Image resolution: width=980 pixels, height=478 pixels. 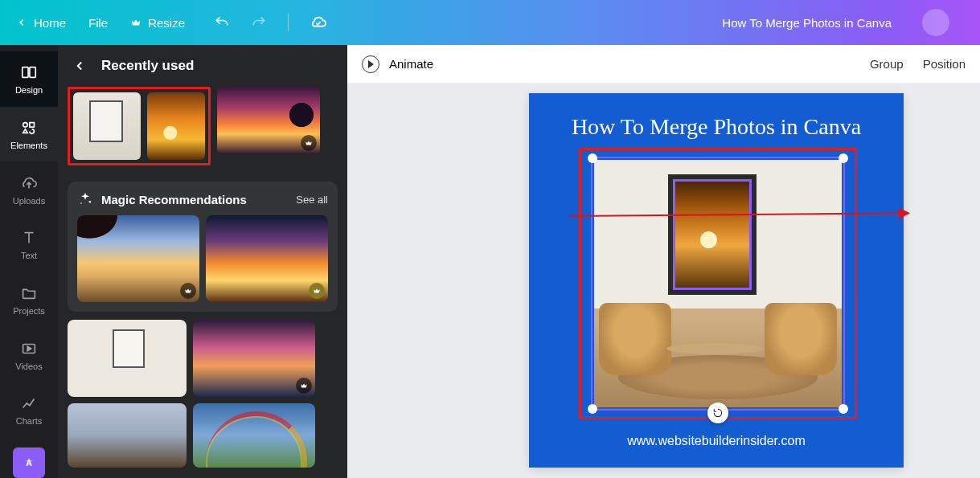 I want to click on resize-handle-bl, so click(x=593, y=409).